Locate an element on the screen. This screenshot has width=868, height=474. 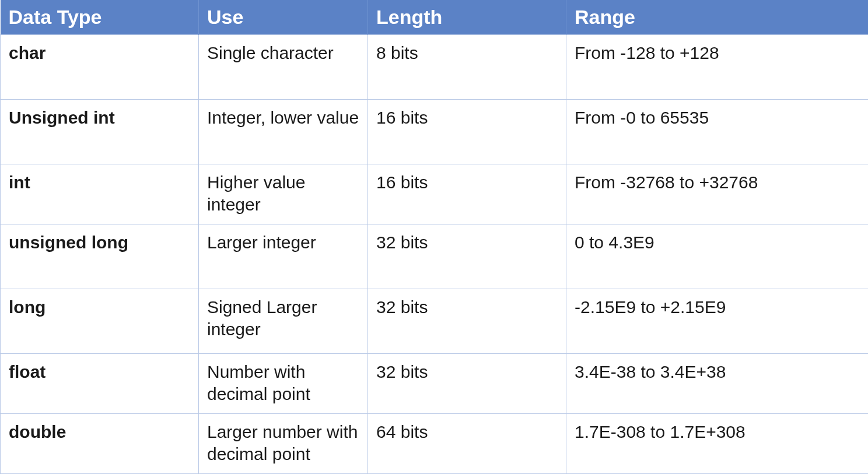
cell-data-type: float is located at coordinates (100, 384).